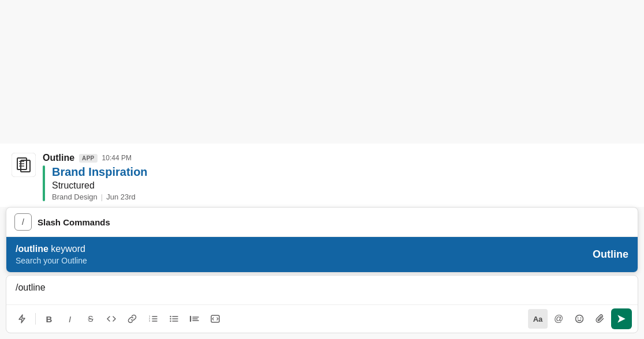 The width and height of the screenshot is (644, 339). What do you see at coordinates (611, 255) in the screenshot?
I see `slash-item-app-name: Outline` at bounding box center [611, 255].